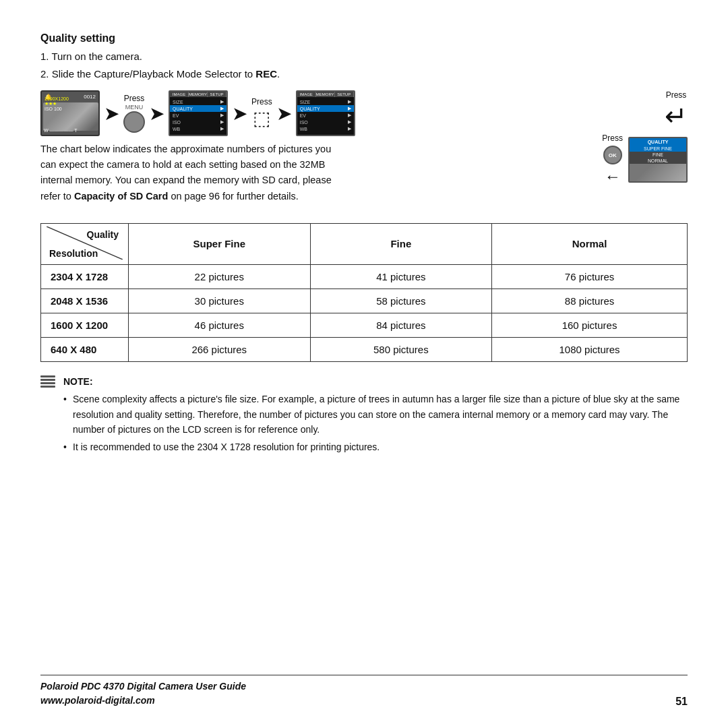 The height and width of the screenshot is (728, 728). Describe the element at coordinates (364, 57) in the screenshot. I see `step-1: 1. Turn on the camera.` at that location.